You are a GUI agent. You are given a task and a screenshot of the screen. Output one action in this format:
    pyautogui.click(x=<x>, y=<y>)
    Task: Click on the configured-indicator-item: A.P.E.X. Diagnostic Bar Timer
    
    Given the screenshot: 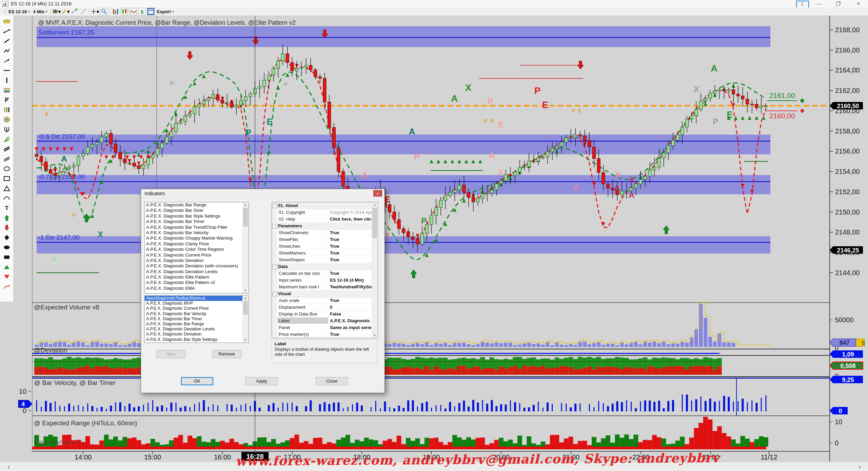 What is the action you would take?
    pyautogui.click(x=197, y=319)
    